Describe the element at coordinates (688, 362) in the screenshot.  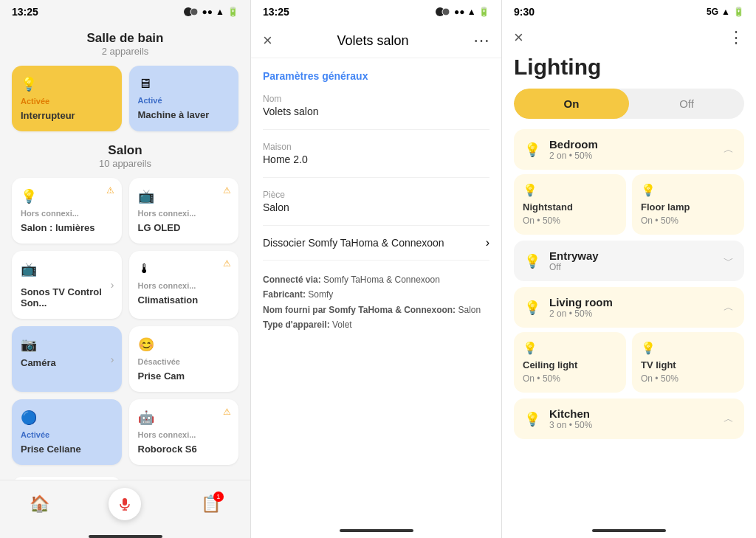
I see `tv-light-card: 💡 TV light On • 50%` at that location.